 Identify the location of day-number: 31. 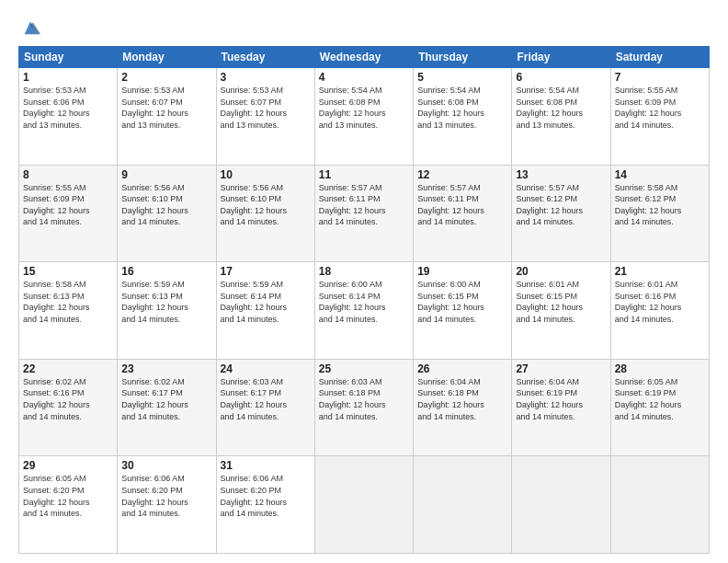
(266, 465).